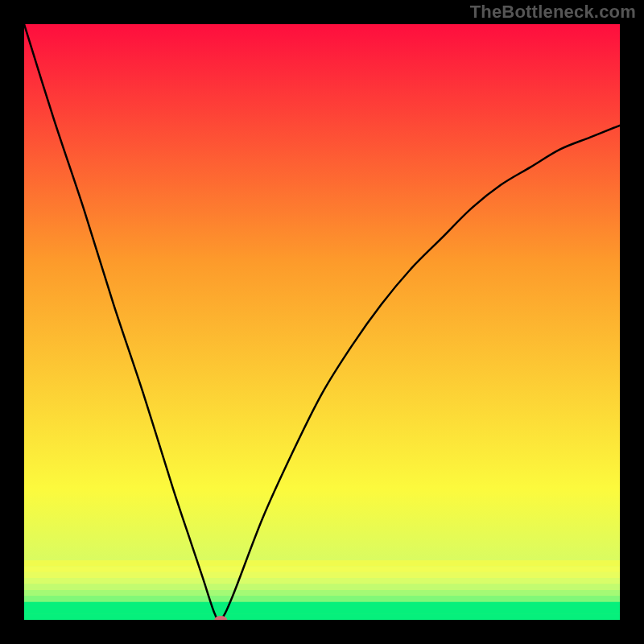 This screenshot has height=644, width=644. What do you see at coordinates (553, 12) in the screenshot?
I see `watermark: TheBottleneck.com` at bounding box center [553, 12].